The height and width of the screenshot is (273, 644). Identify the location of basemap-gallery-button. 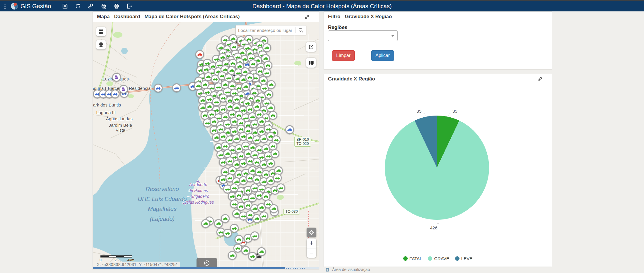
(101, 32).